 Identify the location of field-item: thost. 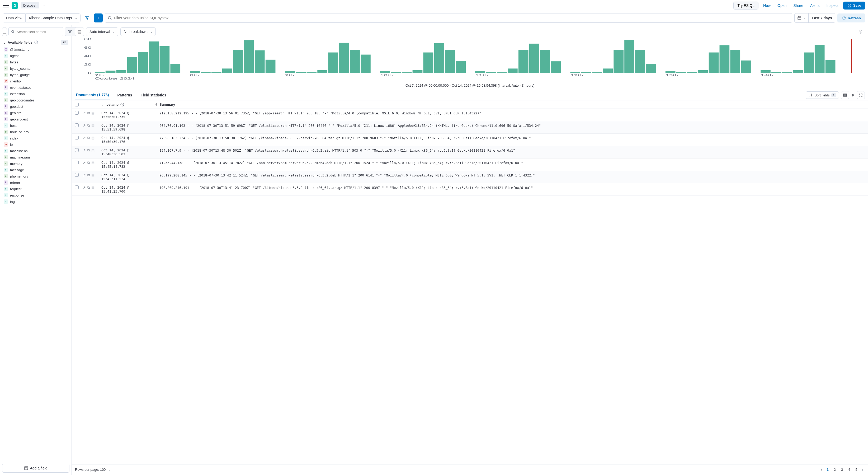
(36, 125).